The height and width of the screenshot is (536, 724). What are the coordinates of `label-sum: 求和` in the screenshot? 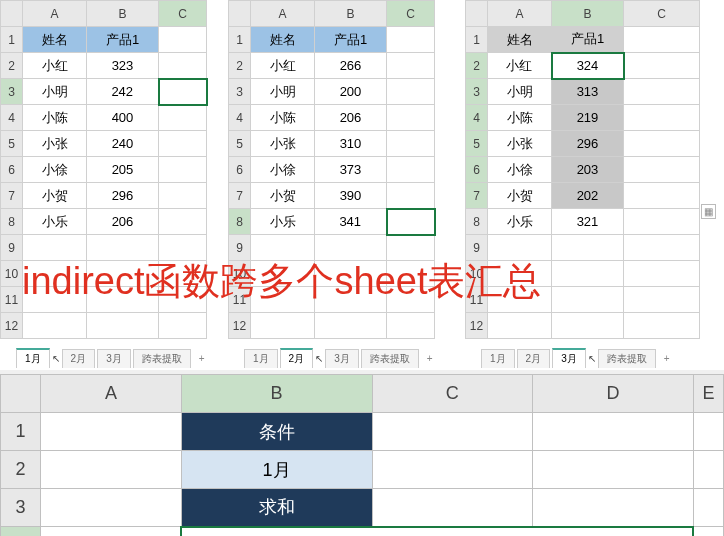 It's located at (276, 508).